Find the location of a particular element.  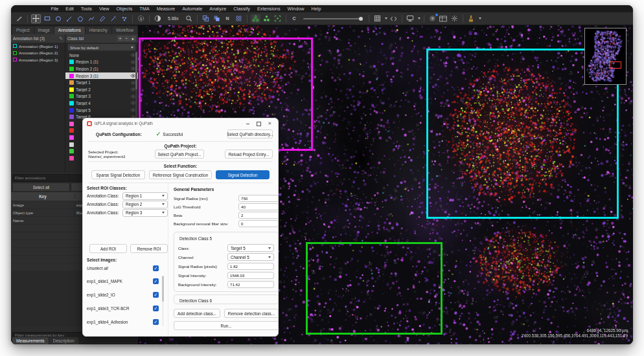

overview-thumbnail is located at coordinates (605, 56).